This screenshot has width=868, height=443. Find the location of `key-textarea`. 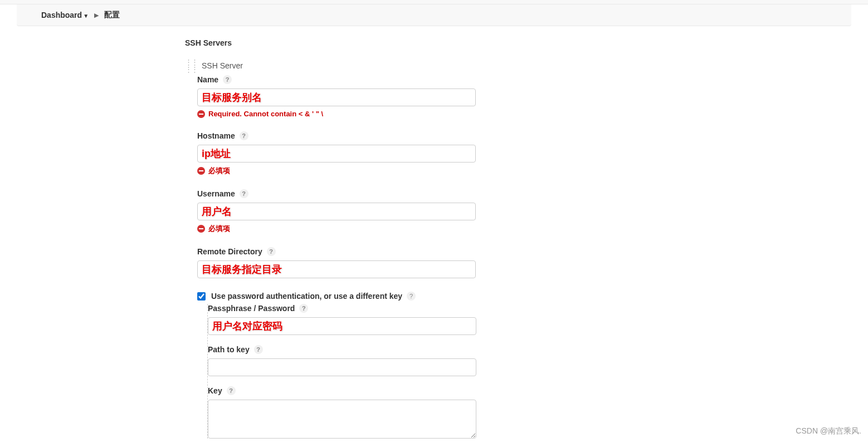

key-textarea is located at coordinates (342, 419).